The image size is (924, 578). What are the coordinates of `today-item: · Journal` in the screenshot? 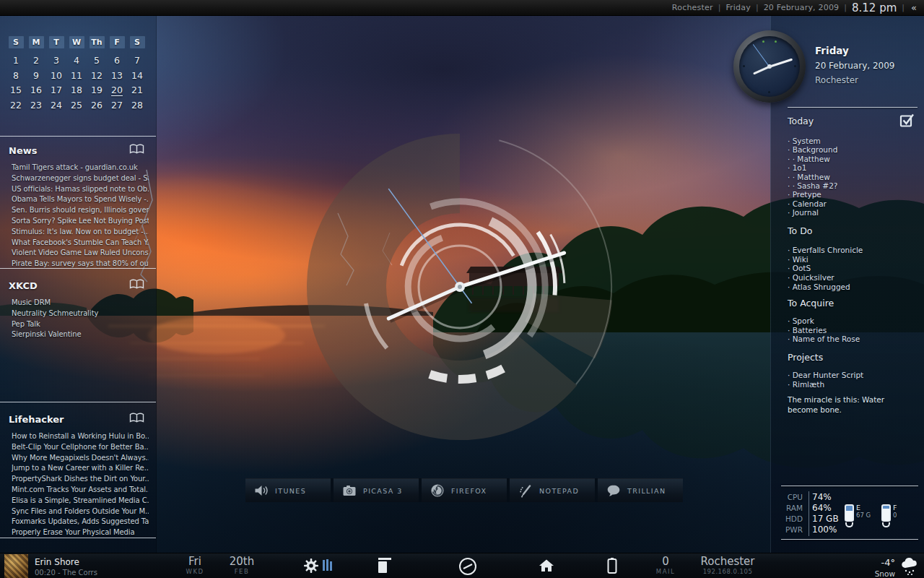 It's located at (853, 212).